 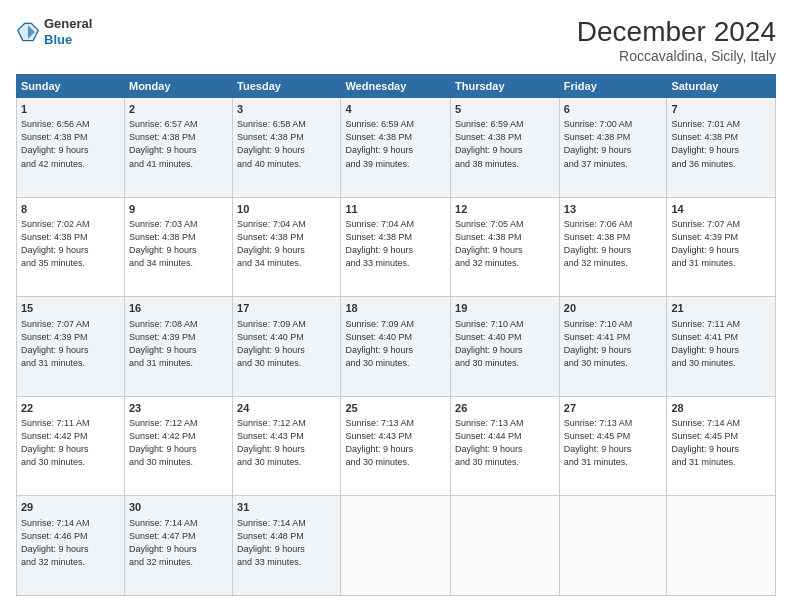 What do you see at coordinates (721, 443) in the screenshot?
I see `day-info: Sunrise: 7:14 AMSunset: 4:45 PMDaylight:…` at bounding box center [721, 443].